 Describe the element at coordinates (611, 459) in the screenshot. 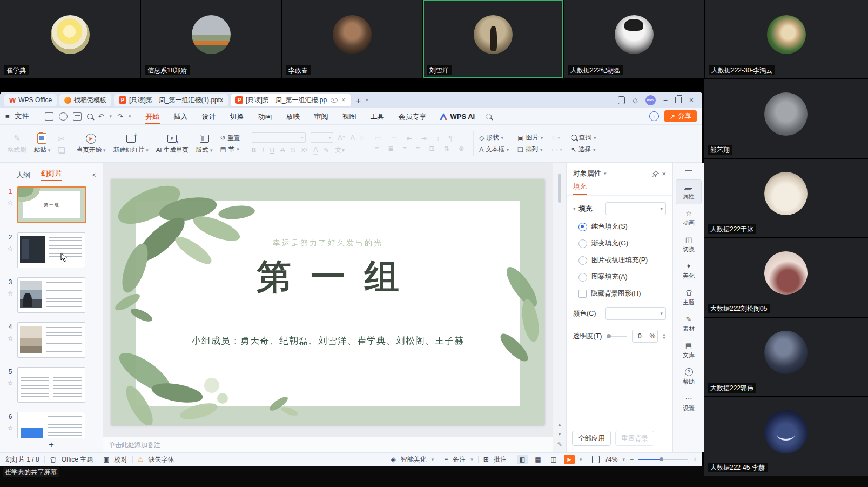

I see `zoom-level: 74%` at that location.